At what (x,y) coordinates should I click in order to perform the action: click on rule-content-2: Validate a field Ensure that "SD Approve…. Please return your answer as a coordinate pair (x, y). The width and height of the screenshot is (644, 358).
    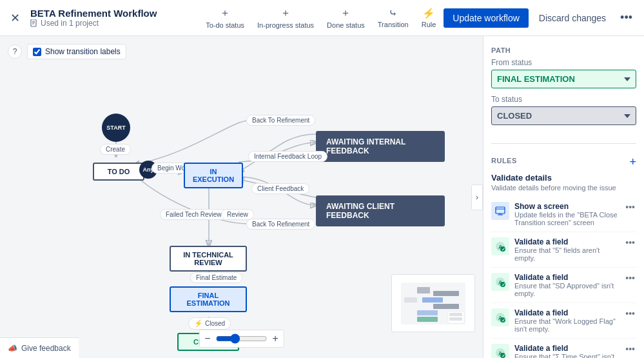
    Looking at the image, I should click on (567, 285).